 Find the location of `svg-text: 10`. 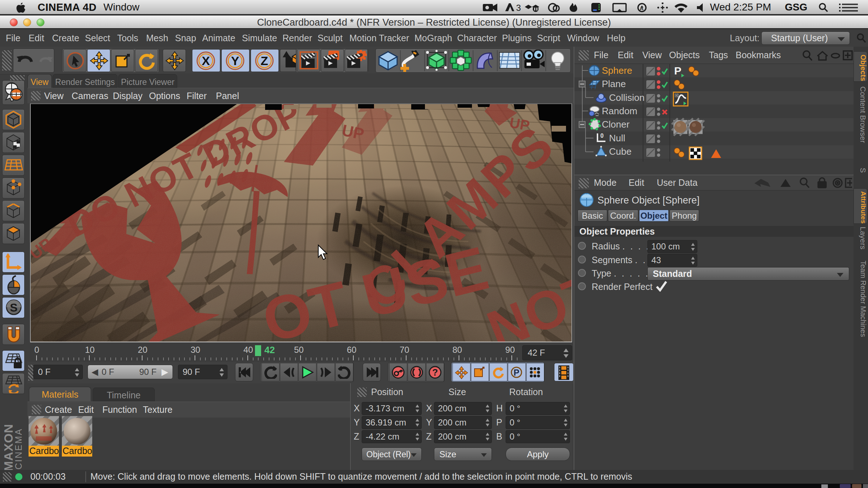

svg-text: 10 is located at coordinates (90, 350).